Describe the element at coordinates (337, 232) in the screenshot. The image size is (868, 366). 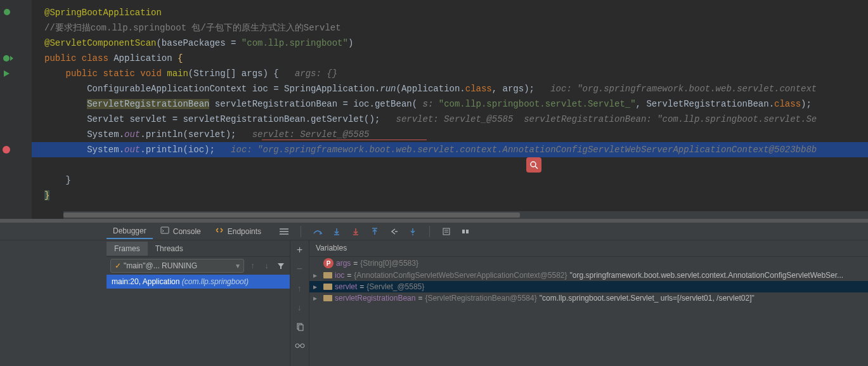
I see `step-into-icon` at that location.